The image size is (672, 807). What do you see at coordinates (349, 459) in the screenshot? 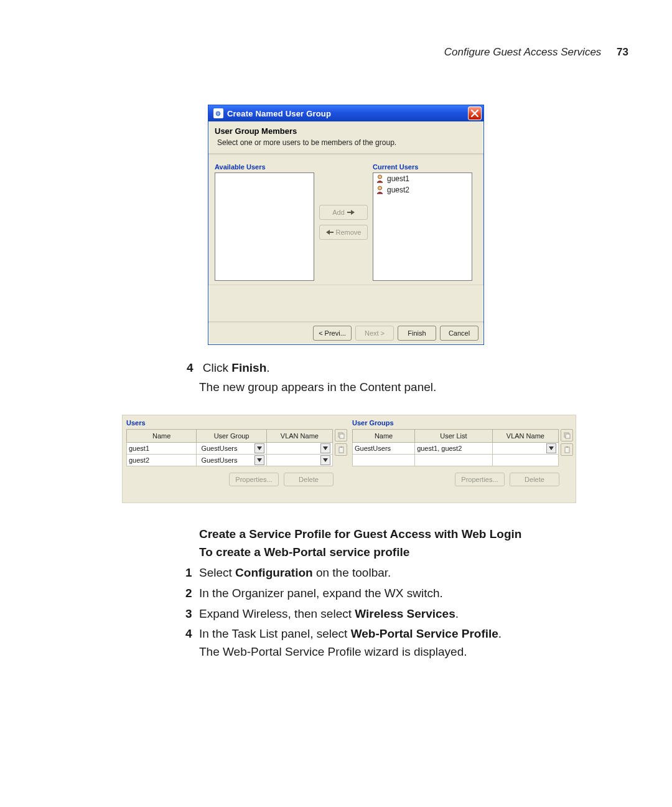
I see `users-groups-panel: Users Name User Group VLAN Name guest1 G…` at bounding box center [349, 459].